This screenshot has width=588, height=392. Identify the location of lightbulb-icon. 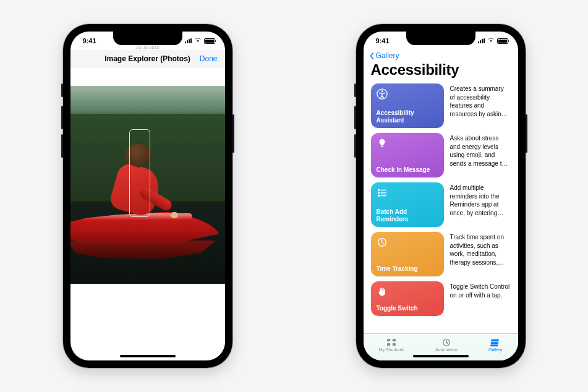
(382, 143).